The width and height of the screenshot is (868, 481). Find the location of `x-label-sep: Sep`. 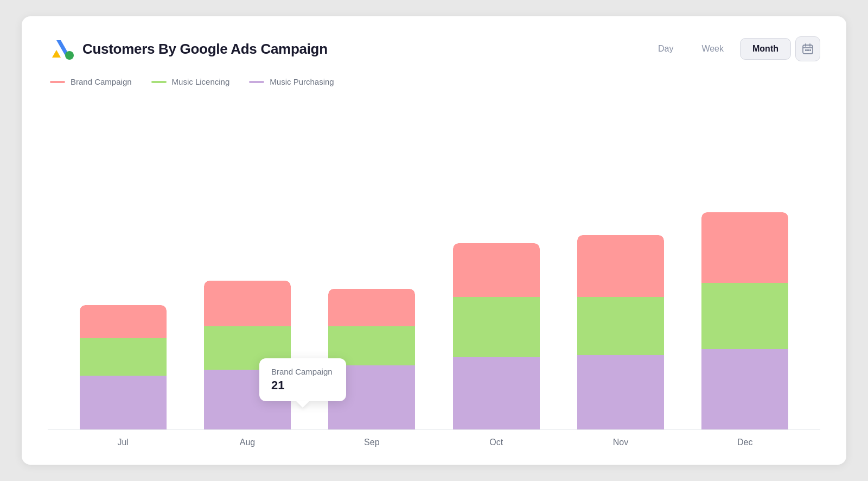

x-label-sep: Sep is located at coordinates (372, 442).